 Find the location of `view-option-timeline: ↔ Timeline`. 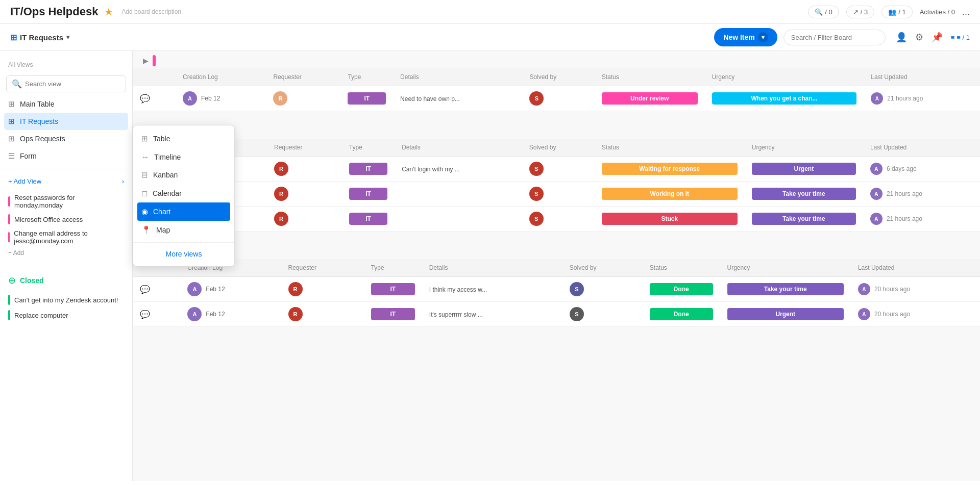

view-option-timeline: ↔ Timeline is located at coordinates (184, 157).